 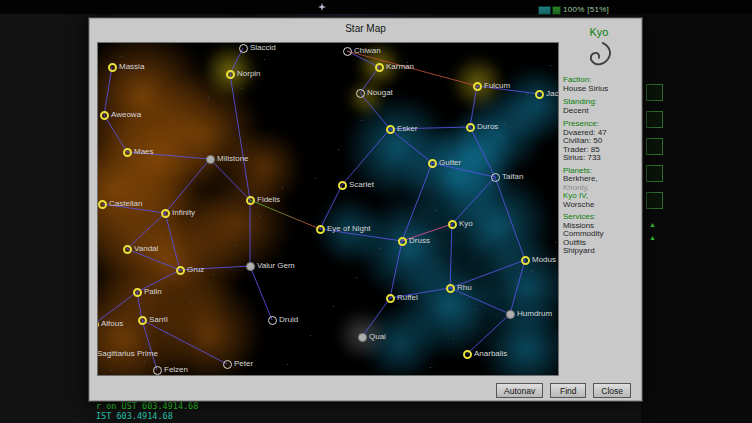 What do you see at coordinates (244, 48) in the screenshot?
I see `system-slaccid` at bounding box center [244, 48].